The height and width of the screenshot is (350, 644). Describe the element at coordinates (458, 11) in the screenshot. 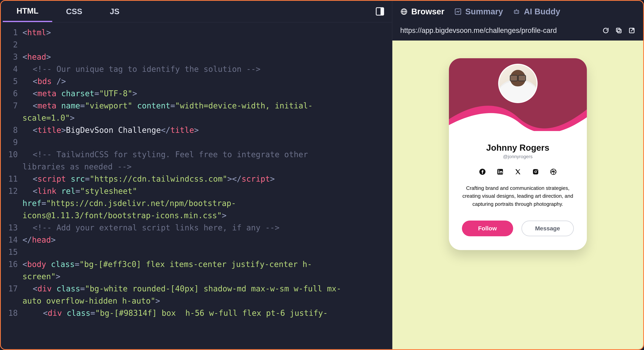

I see `chart-icon` at that location.